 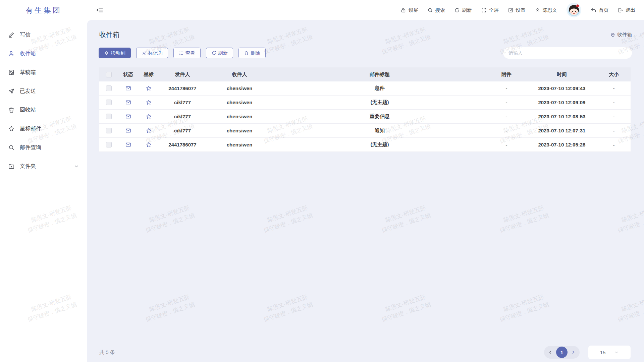 I want to click on mark-as-button: 标记为, so click(x=152, y=53).